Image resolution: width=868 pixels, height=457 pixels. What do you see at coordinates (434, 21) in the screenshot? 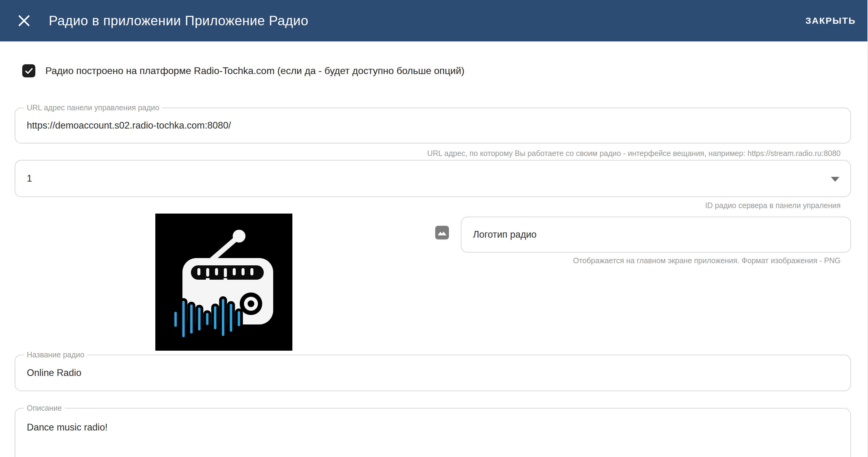
I see `app-bar: Радио в приложении Приложение Радио ЗАКР…` at bounding box center [434, 21].